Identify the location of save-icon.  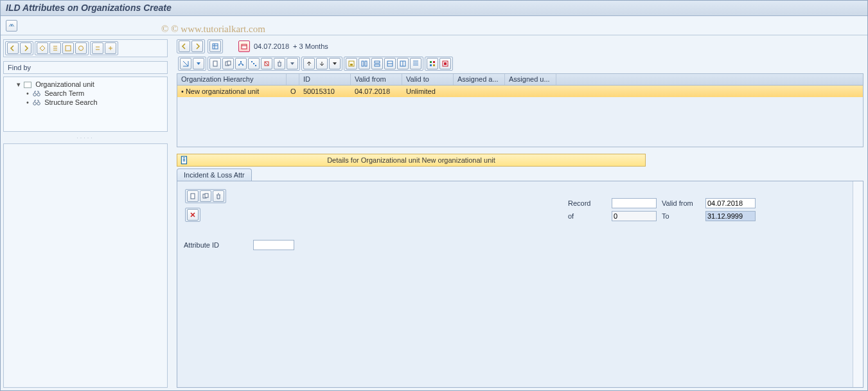
(351, 64).